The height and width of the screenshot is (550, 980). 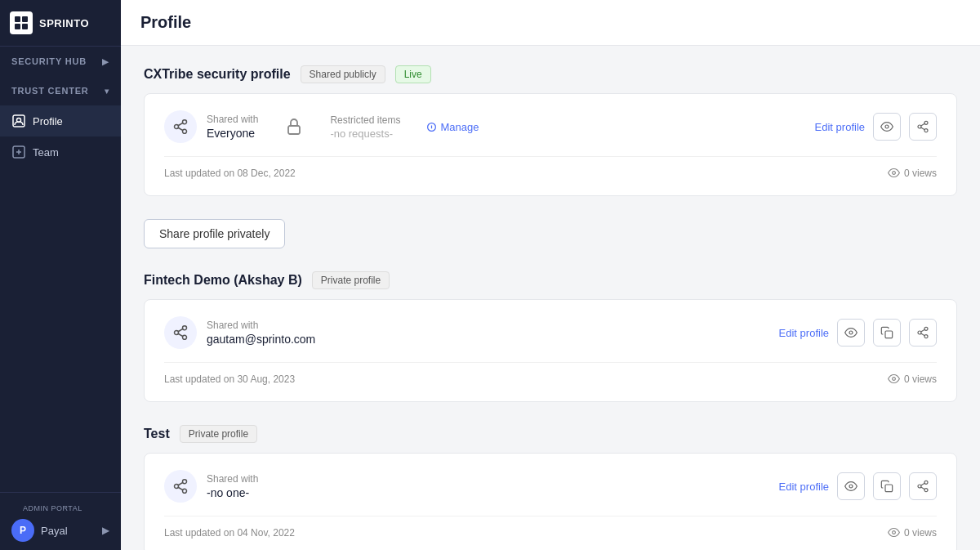 I want to click on trust-center-nav: Trust Center ▾, so click(x=60, y=91).